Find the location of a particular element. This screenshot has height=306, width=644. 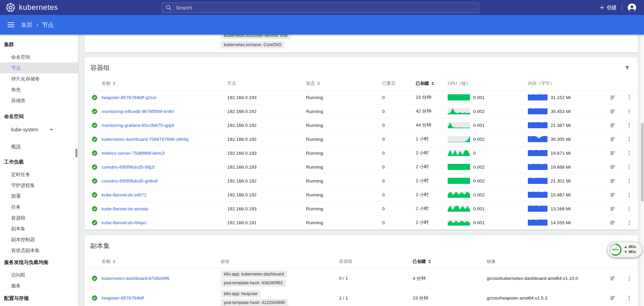

sidebar-item: 副本集 is located at coordinates (39, 229).